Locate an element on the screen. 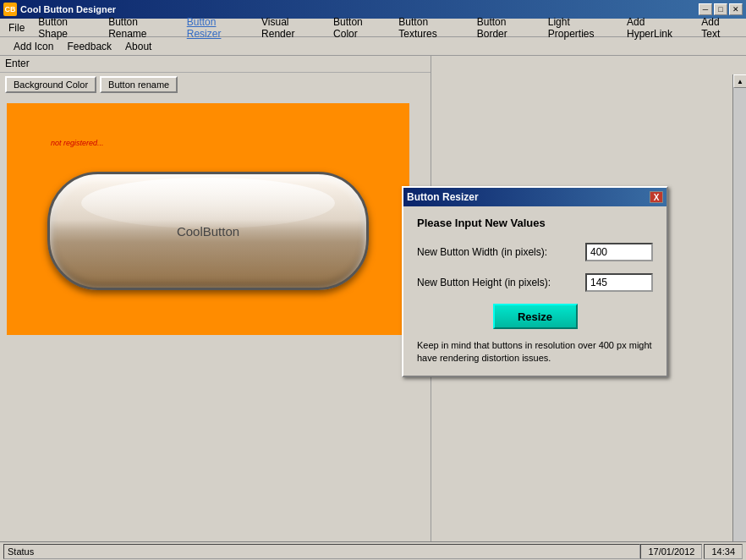 The width and height of the screenshot is (746, 560). button-resizer-dialog: Button Resizer X Please Input New Values… is located at coordinates (535, 282).